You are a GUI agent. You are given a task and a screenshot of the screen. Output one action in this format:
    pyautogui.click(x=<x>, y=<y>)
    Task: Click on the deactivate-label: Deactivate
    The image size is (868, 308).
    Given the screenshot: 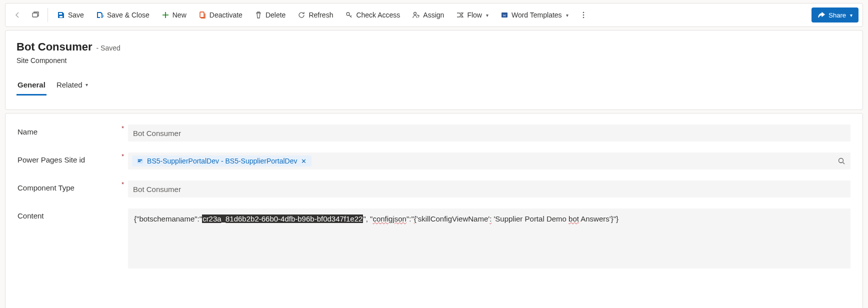 What is the action you would take?
    pyautogui.click(x=226, y=15)
    